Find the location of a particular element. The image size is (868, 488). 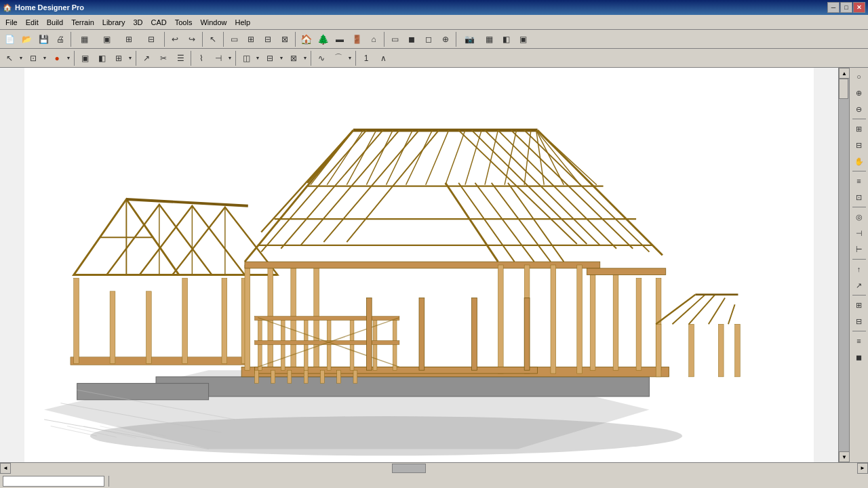

cam-btn: 📷 is located at coordinates (469, 39).